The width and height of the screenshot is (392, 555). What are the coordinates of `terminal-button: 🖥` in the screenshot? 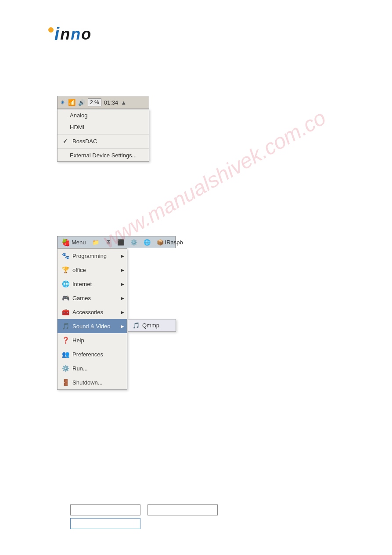 It's located at (108, 243).